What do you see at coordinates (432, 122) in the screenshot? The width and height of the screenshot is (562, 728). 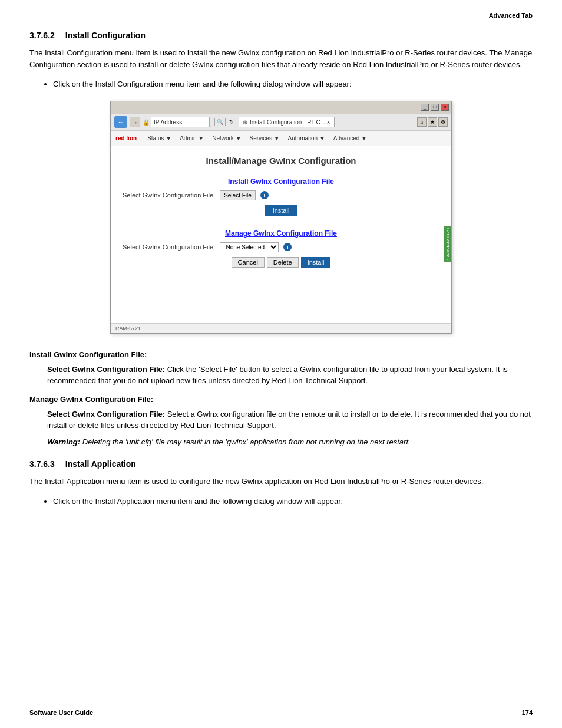 I see `star-icon: ★` at bounding box center [432, 122].